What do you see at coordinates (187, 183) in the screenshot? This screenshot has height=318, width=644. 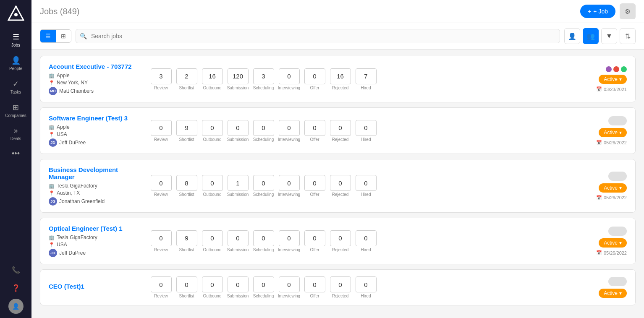 I see `stat-shortlist-value: 8` at bounding box center [187, 183].